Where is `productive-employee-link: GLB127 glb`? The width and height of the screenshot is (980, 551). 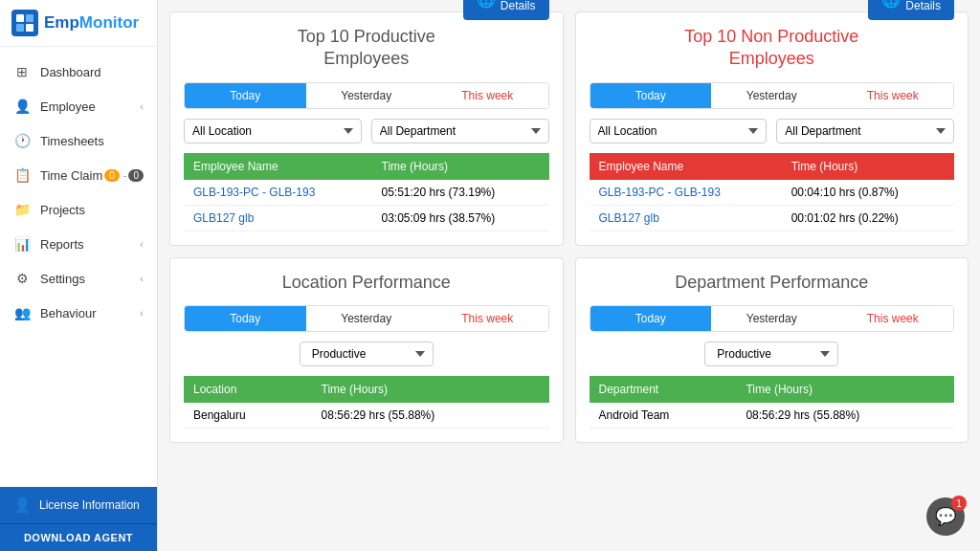 productive-employee-link: GLB127 glb is located at coordinates (278, 218).